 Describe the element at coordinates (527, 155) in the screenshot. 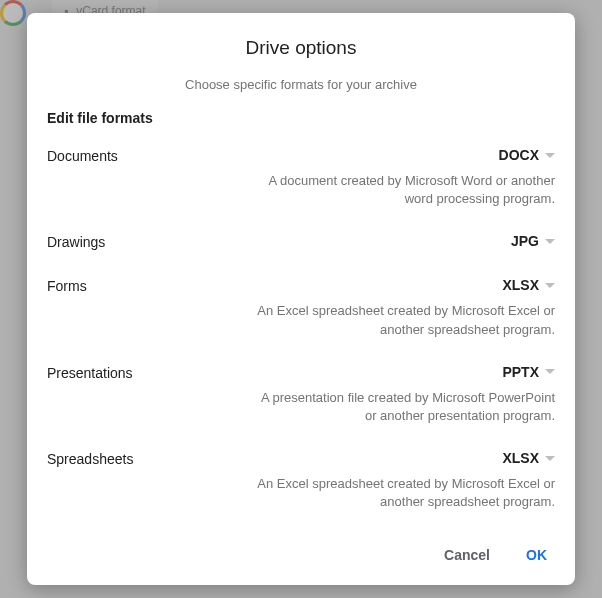

I see `format-select-documents: DOCX` at that location.